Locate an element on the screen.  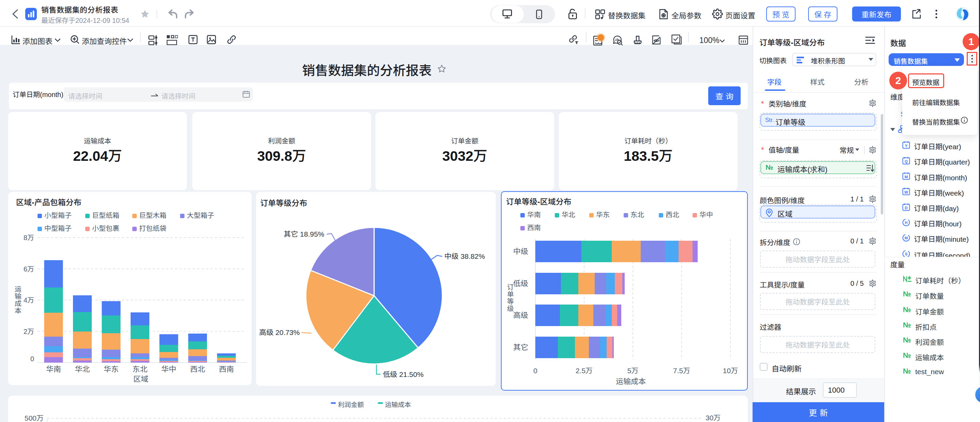
svg-text: 7.5万 is located at coordinates (682, 371).